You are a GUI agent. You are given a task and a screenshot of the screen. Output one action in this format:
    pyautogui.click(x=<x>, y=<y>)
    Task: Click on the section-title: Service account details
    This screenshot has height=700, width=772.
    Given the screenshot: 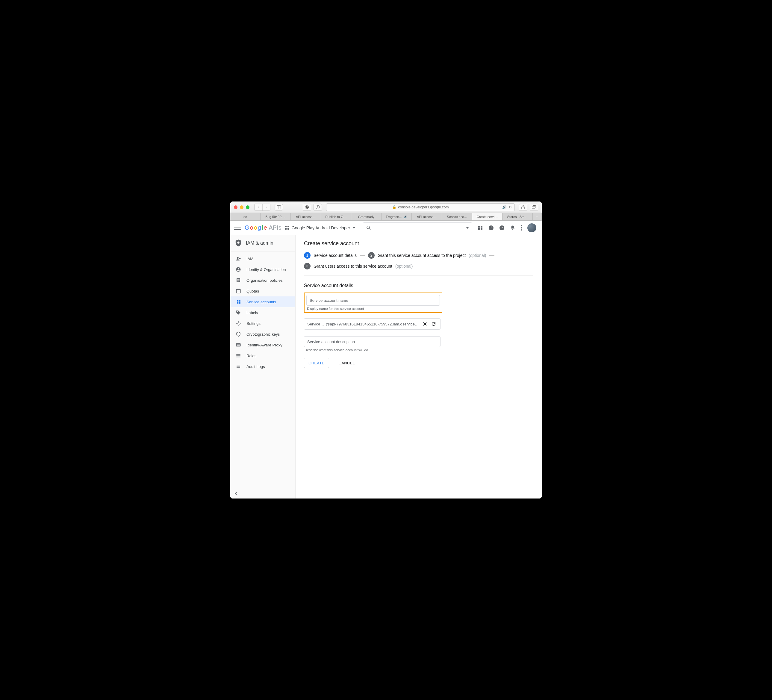 What is the action you would take?
    pyautogui.click(x=419, y=286)
    